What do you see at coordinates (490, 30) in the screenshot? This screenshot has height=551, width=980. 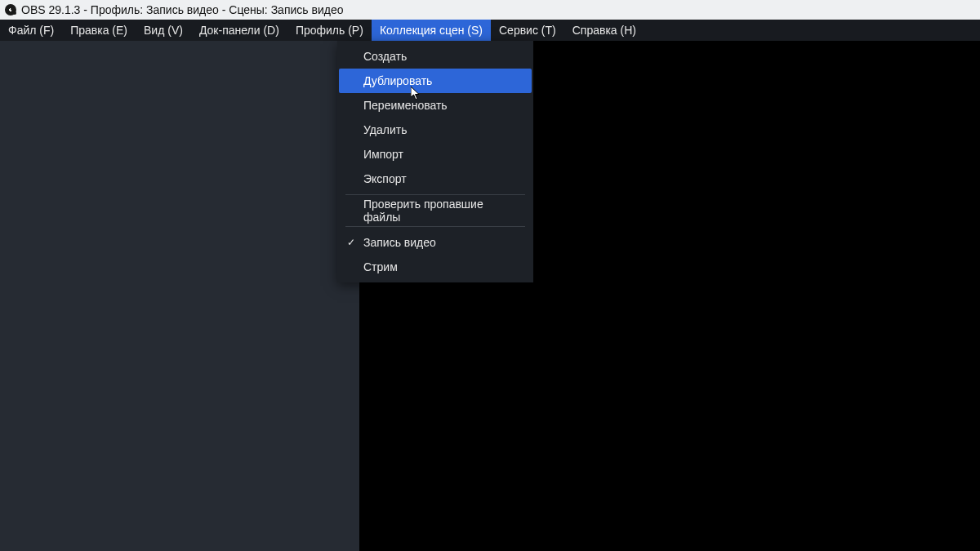 I see `menu-bar: Файл (F) Правка (E) Вид (V) Док-панели (…` at bounding box center [490, 30].